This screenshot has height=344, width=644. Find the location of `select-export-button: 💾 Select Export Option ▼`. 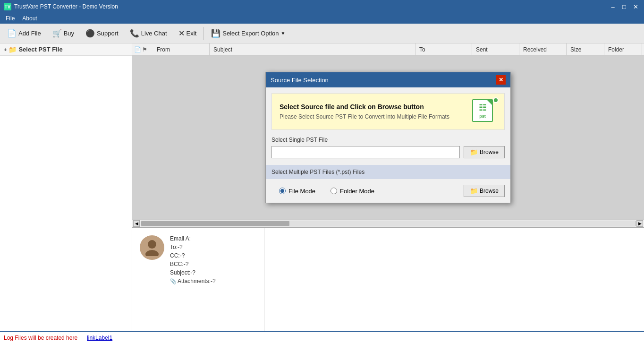

select-export-button: 💾 Select Export Option ▼ is located at coordinates (248, 34).